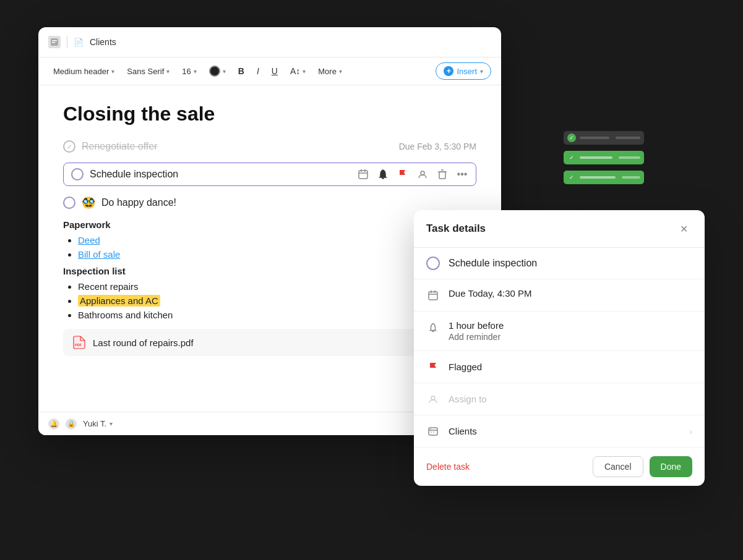 The width and height of the screenshot is (743, 560). What do you see at coordinates (463, 71) in the screenshot?
I see `insert-button: + Insert ▾` at bounding box center [463, 71].